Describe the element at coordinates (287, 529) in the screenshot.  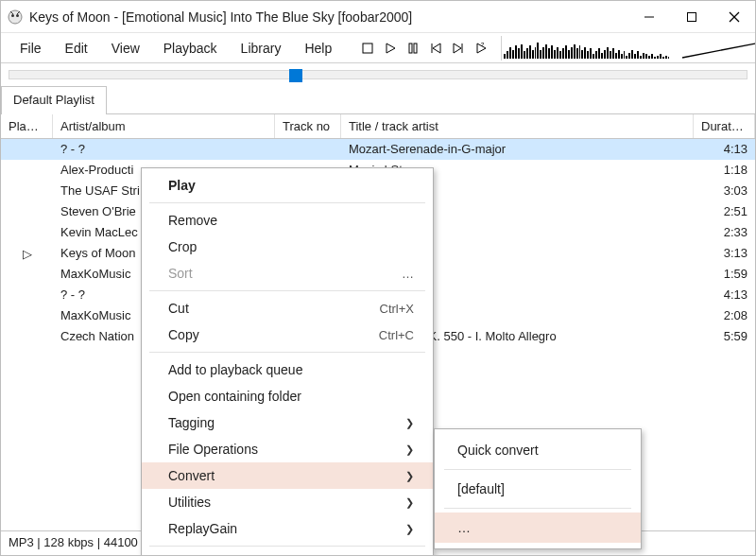
I see `ctx-replaygain: ReplayGain❯` at that location.